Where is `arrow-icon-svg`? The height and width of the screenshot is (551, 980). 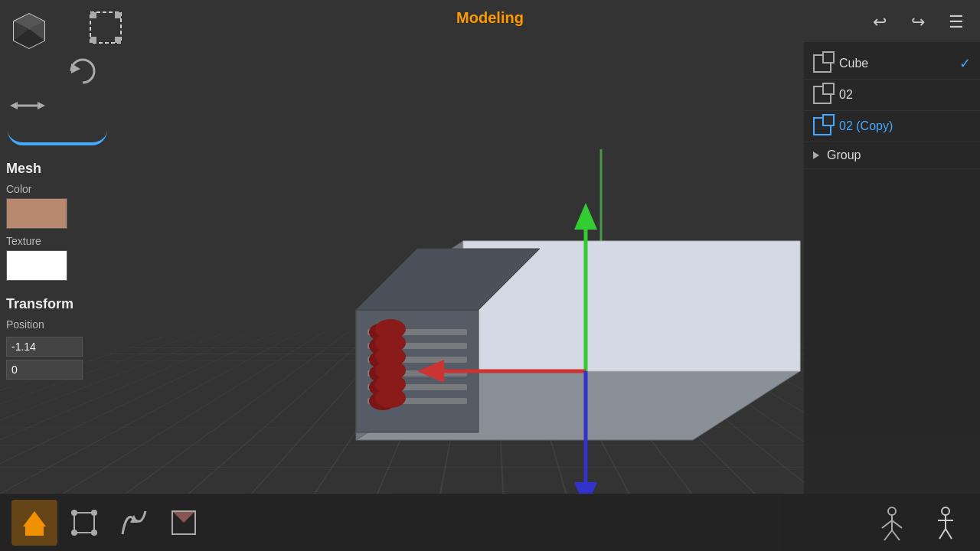
arrow-icon-svg is located at coordinates (28, 106).